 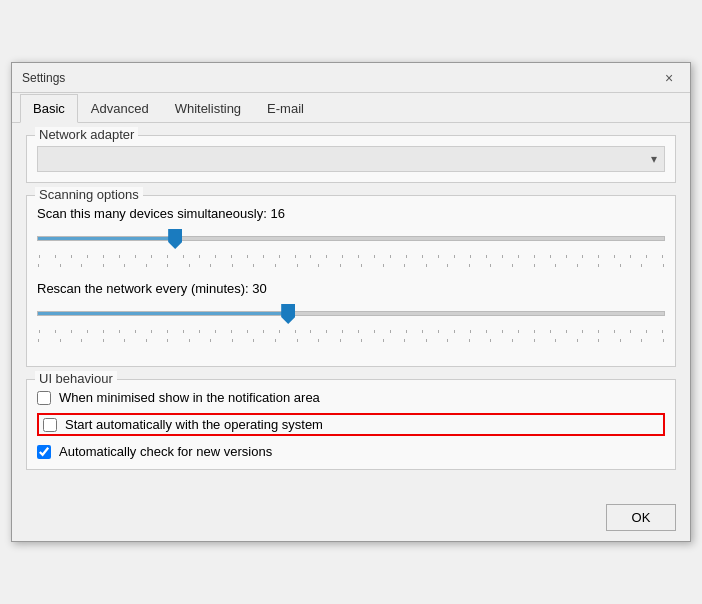 What do you see at coordinates (669, 78) in the screenshot?
I see `close-button: ×` at bounding box center [669, 78].